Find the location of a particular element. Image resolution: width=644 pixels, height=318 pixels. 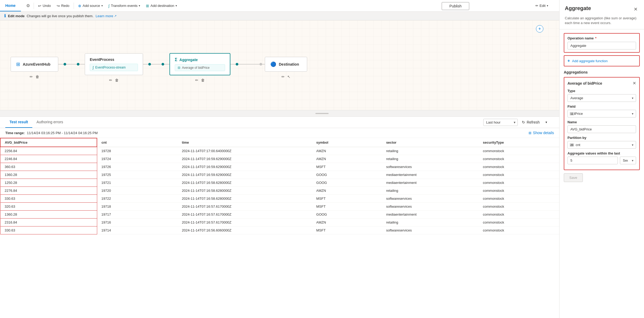

table-row: 1250.28197212024-11-14T07:16:58.6280000Z… is located at coordinates (280, 183).